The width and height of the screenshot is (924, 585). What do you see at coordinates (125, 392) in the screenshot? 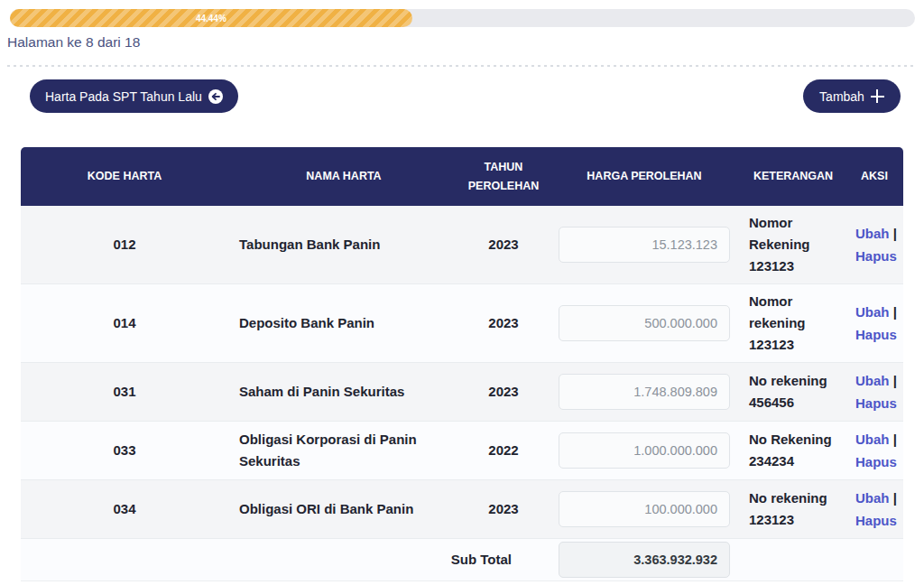
I see `kode-harta-cell: 031` at bounding box center [125, 392].